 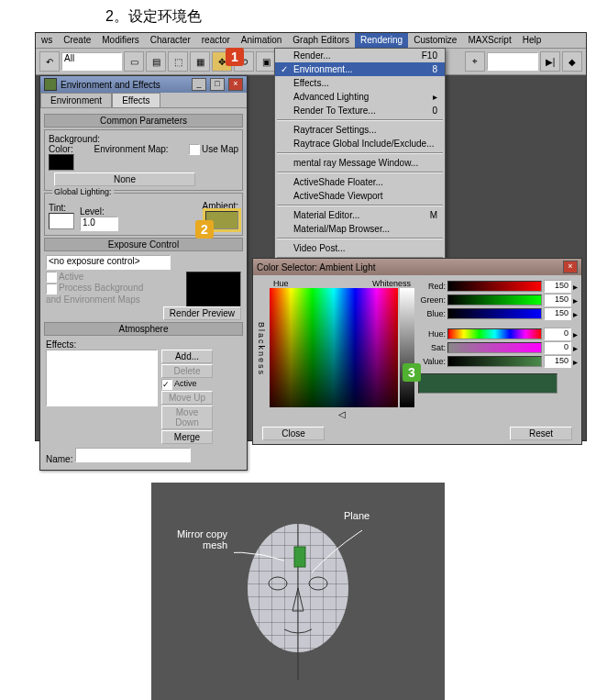 I want to click on rollout-atmosphere: Atmosphere, so click(x=143, y=328).